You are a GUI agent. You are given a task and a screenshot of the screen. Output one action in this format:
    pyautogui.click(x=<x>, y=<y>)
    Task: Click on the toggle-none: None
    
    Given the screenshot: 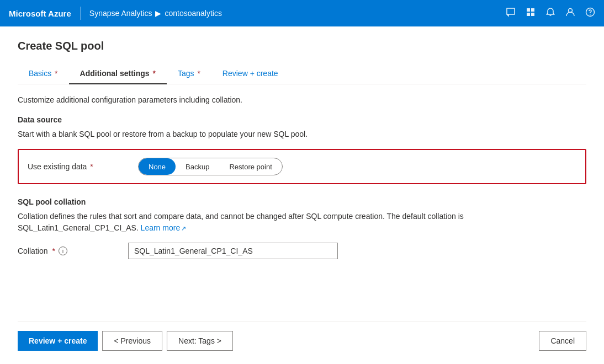 What is the action you would take?
    pyautogui.click(x=157, y=167)
    